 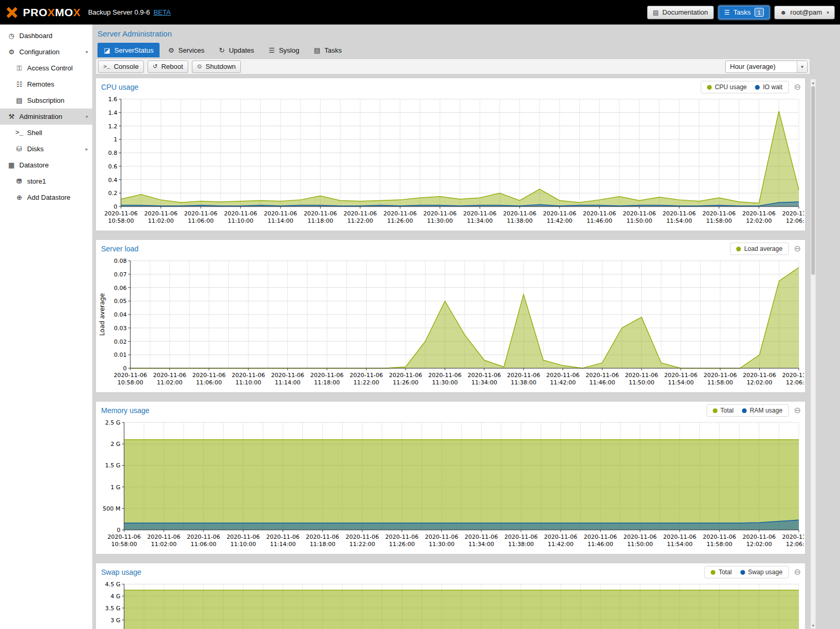 I want to click on scroll-up-icon: ▲, so click(x=813, y=82).